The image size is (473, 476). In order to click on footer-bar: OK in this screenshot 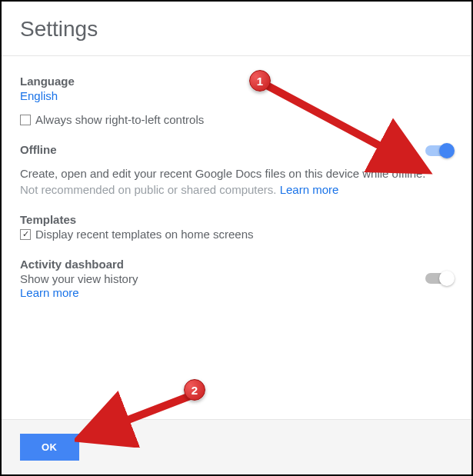, I will do `click(237, 447)`.